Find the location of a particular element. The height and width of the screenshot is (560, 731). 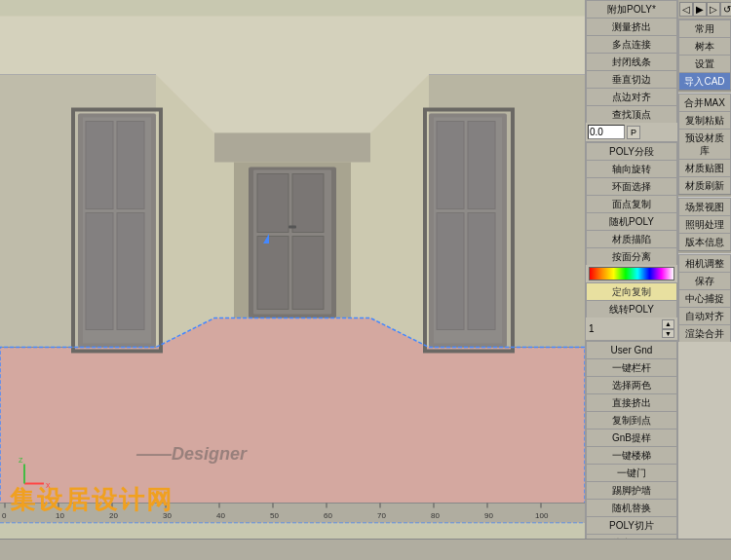

fr-btn-3: 导入CAD is located at coordinates (705, 81).